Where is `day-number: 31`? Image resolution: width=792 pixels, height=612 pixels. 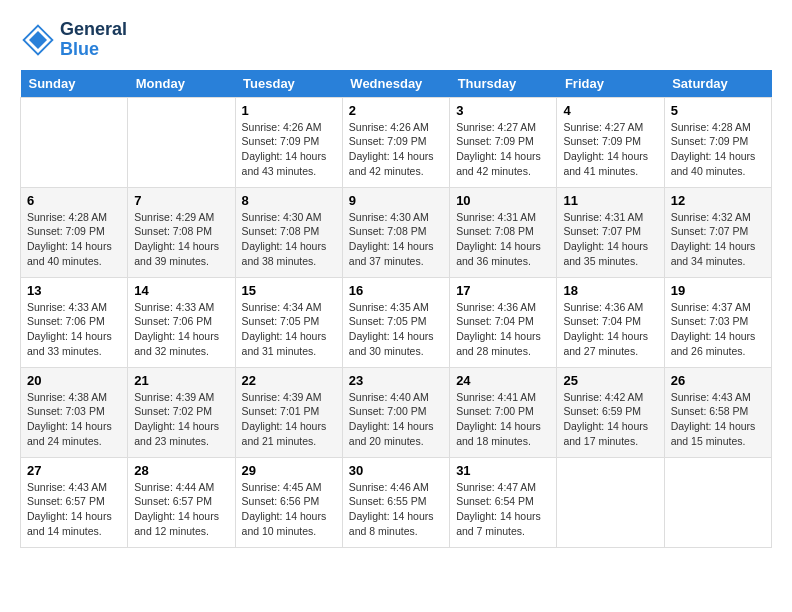 day-number: 31 is located at coordinates (503, 470).